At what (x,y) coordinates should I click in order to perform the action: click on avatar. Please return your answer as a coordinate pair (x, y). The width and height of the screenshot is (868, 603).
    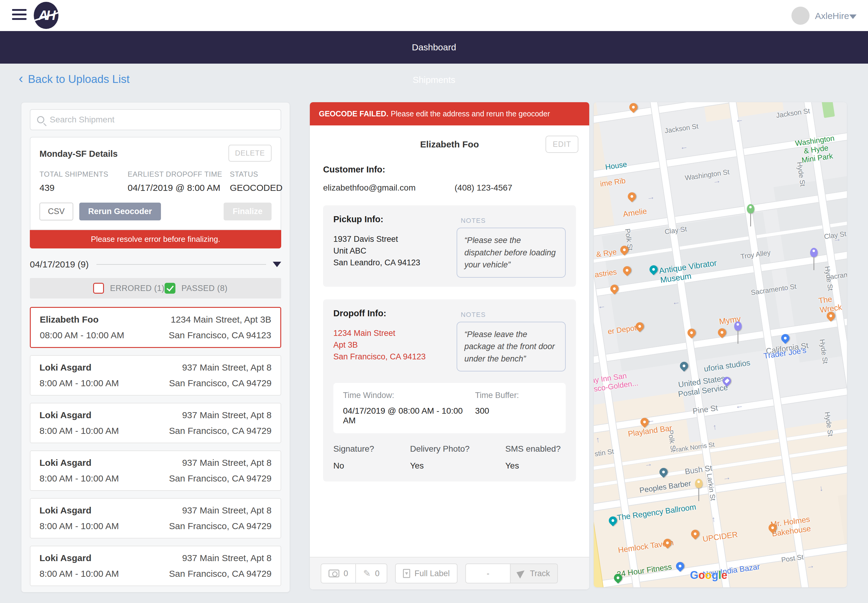
    Looking at the image, I should click on (800, 16).